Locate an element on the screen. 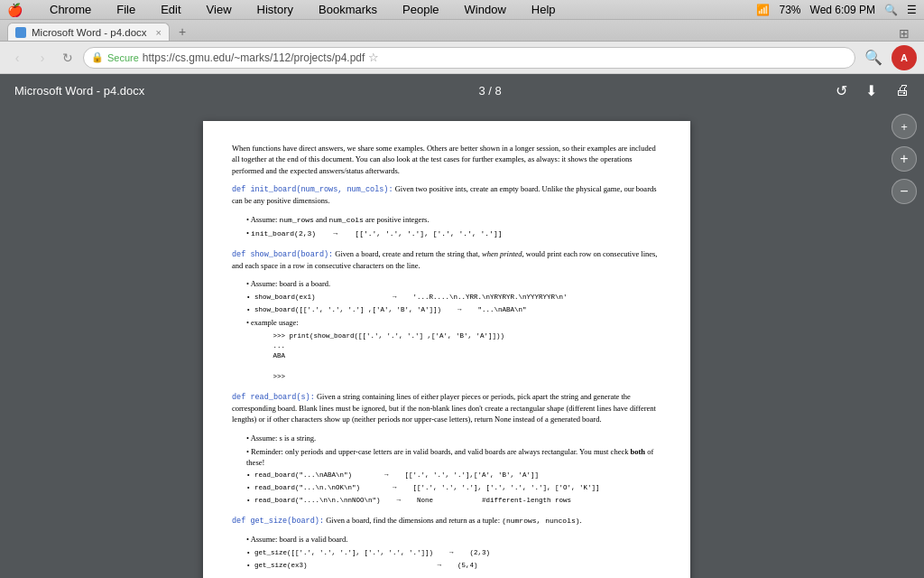  menubar: 🍎 Chrome File Edit View History Bookmark… is located at coordinates (462, 10).